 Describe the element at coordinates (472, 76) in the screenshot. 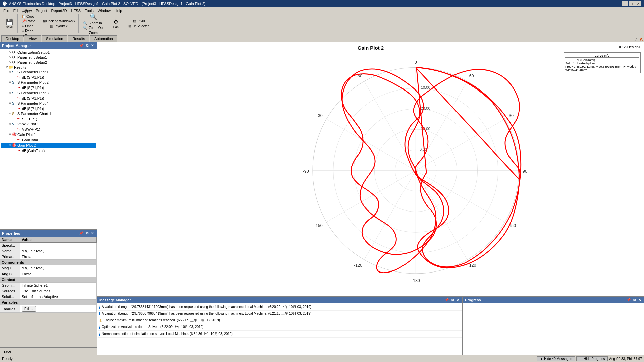

I see `svg-text: 60` at that location.